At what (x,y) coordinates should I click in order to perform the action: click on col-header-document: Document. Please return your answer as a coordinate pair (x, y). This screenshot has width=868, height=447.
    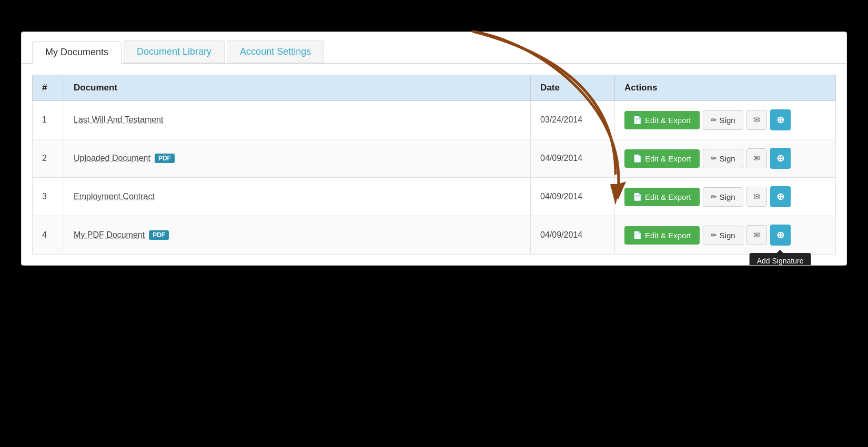
    Looking at the image, I should click on (298, 88).